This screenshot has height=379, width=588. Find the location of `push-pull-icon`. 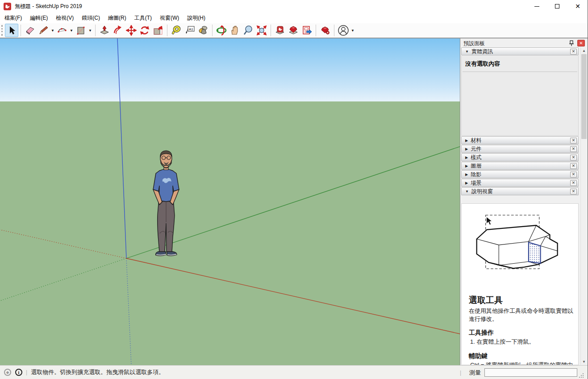

push-pull-icon is located at coordinates (104, 30).